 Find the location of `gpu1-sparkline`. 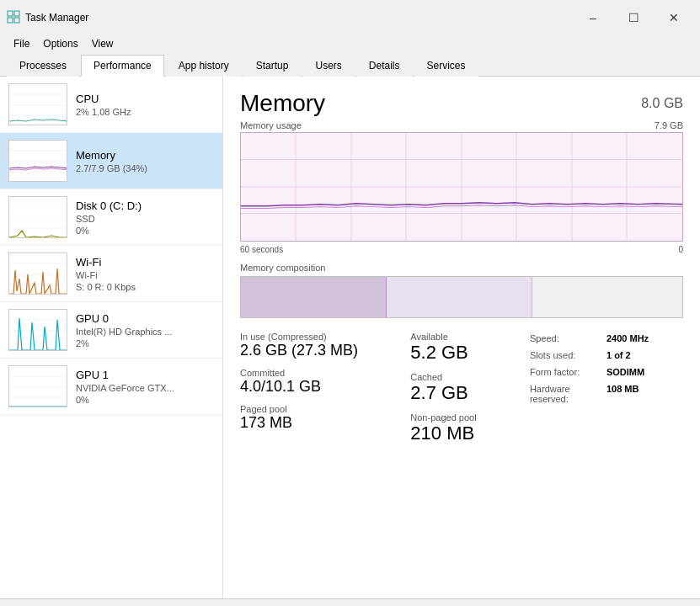

gpu1-sparkline is located at coordinates (39, 387).